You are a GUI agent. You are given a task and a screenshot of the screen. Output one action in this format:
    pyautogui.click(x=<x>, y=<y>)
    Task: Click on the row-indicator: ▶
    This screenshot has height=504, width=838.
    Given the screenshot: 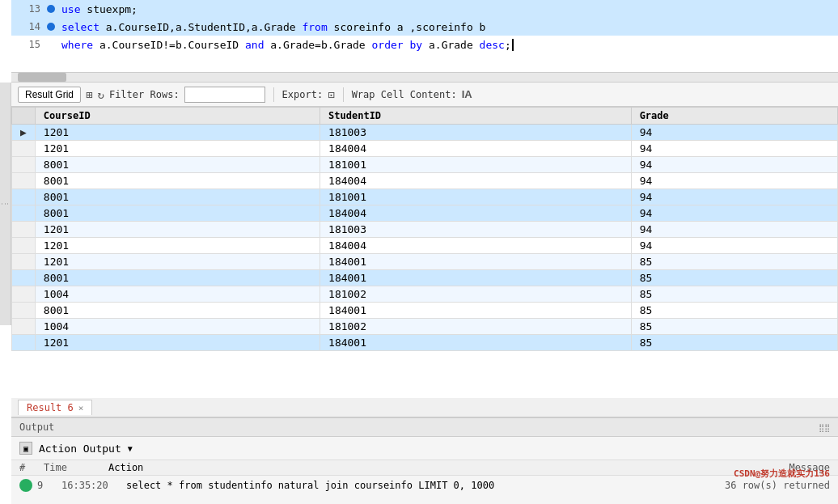 What is the action you would take?
    pyautogui.click(x=24, y=133)
    